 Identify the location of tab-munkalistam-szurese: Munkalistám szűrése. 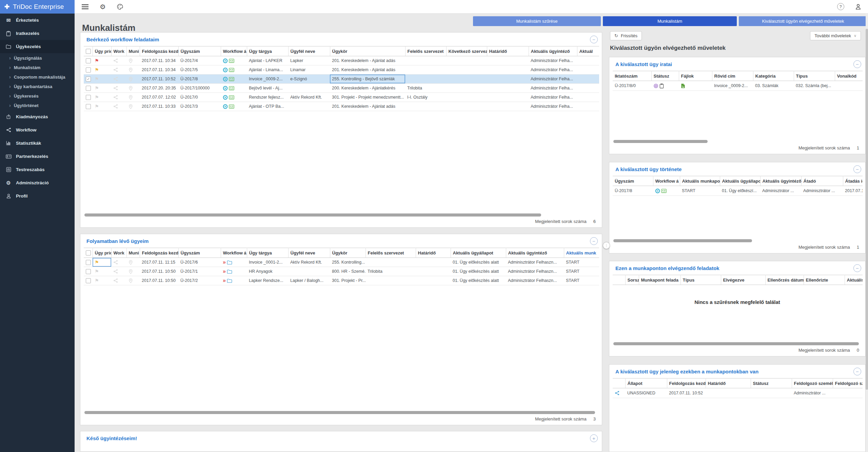
(537, 21).